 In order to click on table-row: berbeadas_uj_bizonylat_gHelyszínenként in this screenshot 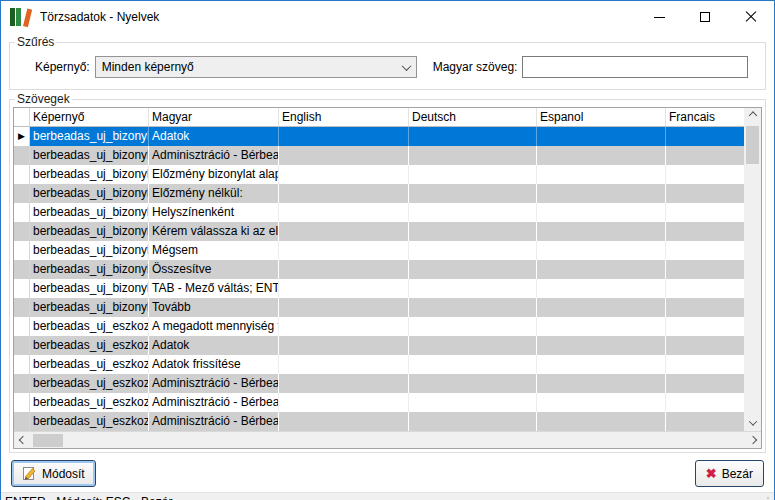, I will do `click(379, 212)`.